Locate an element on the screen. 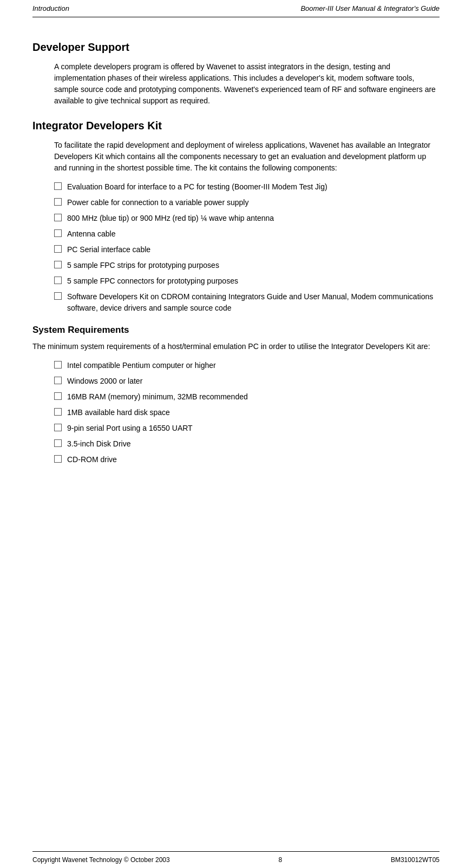  list-item: PC Serial interface cable is located at coordinates (247, 250).